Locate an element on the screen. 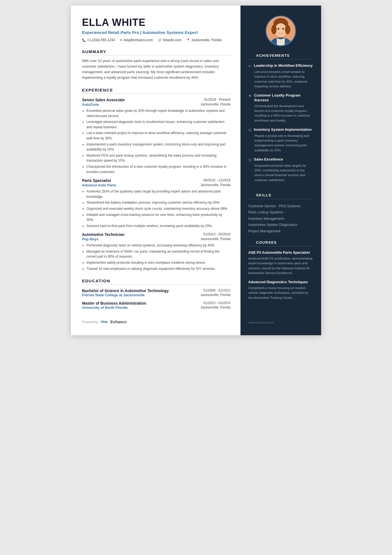  bullet-item: Initiated and managed cross-training ses… is located at coordinates (158, 218).